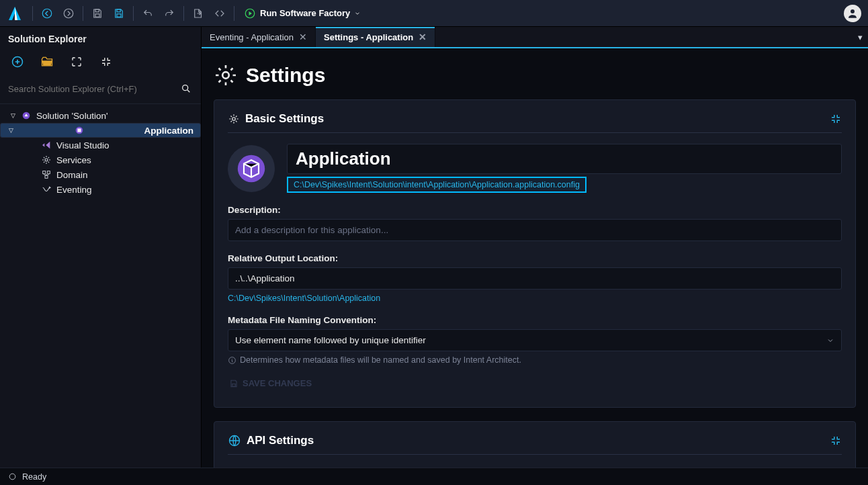 The height and width of the screenshot is (485, 868). Describe the element at coordinates (46, 160) in the screenshot. I see `services-icon` at that location.